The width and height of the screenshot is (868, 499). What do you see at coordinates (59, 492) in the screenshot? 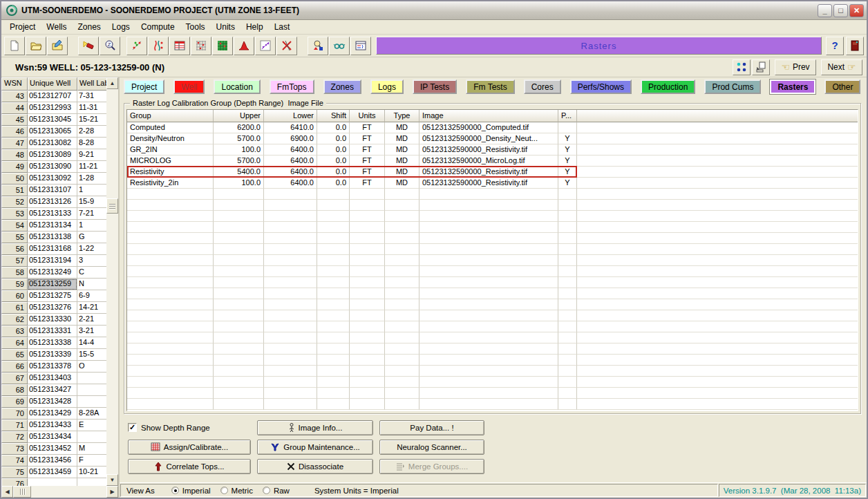
I see `well-list-hscrollbar: ◀ ▶` at bounding box center [59, 492].